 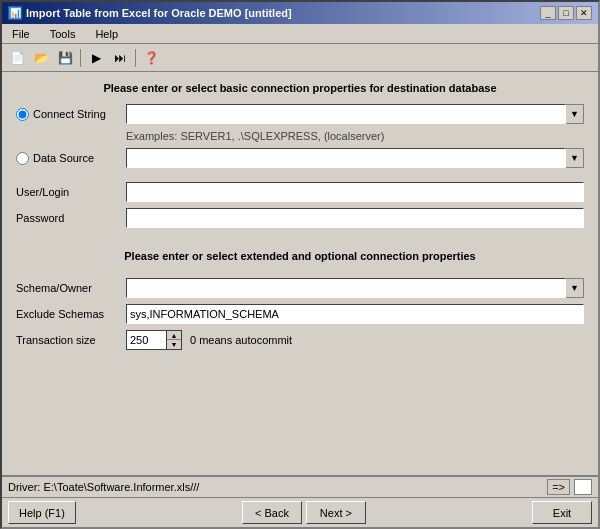 I want to click on section2-title: Please enter or select extended and opti…, so click(x=300, y=256).